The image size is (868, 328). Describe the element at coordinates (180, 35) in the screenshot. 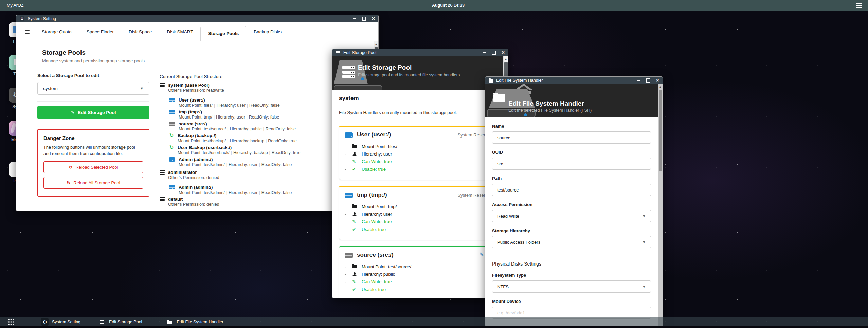

I see `tab-disk-smart: Disk SMART` at that location.